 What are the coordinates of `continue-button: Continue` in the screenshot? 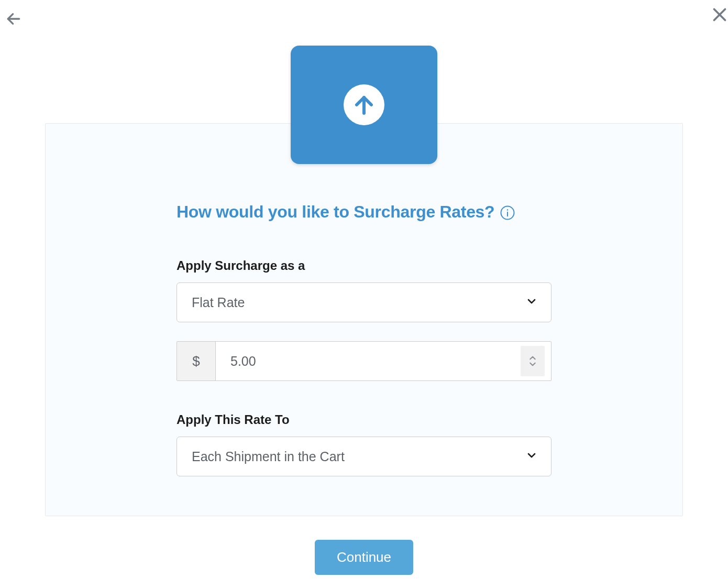 It's located at (364, 558).